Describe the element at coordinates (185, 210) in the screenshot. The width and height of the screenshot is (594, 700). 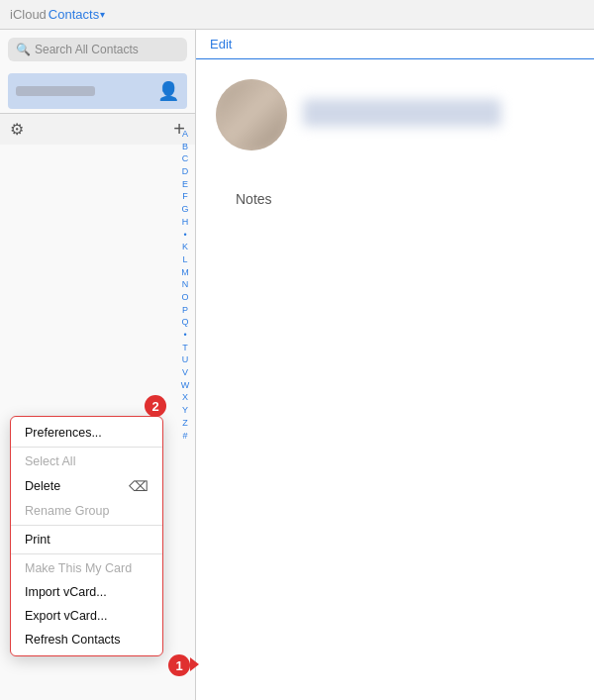
I see `alpha-letter-G: G` at that location.